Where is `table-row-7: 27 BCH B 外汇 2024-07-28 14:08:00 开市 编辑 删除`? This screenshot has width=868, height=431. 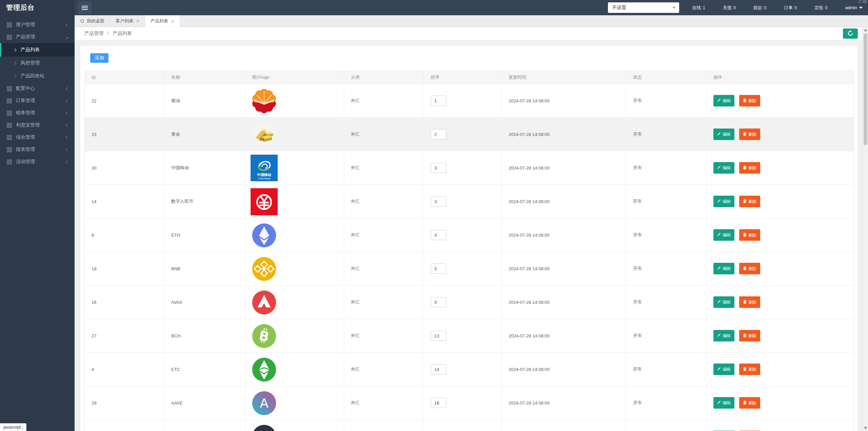
table-row-7: 27 BCH B 外汇 2024-07-28 14:08:00 开市 编辑 删除 is located at coordinates (469, 336).